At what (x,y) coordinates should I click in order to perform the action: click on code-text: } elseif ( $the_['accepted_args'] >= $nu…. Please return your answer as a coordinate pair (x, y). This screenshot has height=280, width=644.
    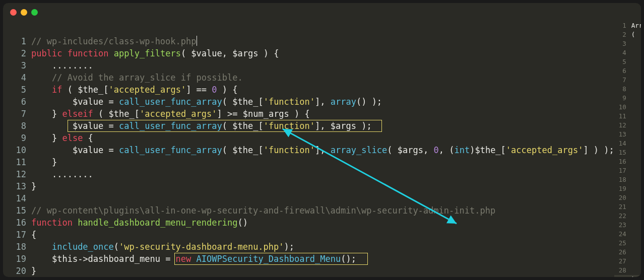
    Looking at the image, I should click on (170, 114).